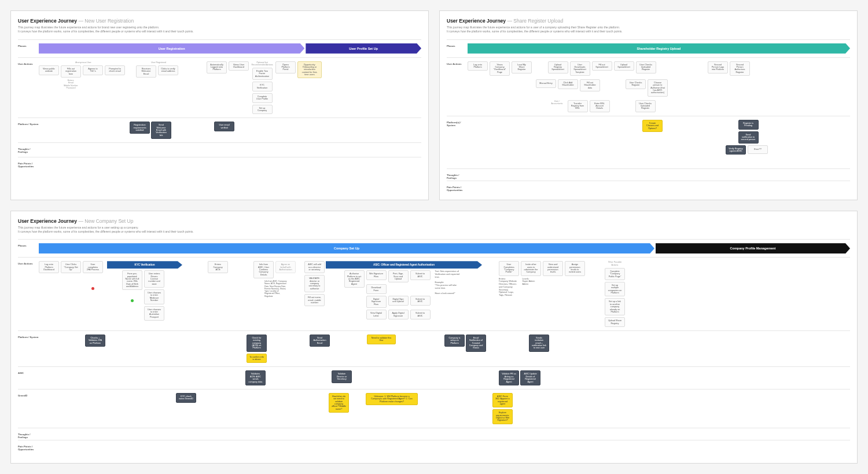 Image resolution: width=868 pixels, height=474 pixels. Describe the element at coordinates (256, 377) in the screenshot. I see `asic-box: Validates ACN: ASIC sends company data` at that location.